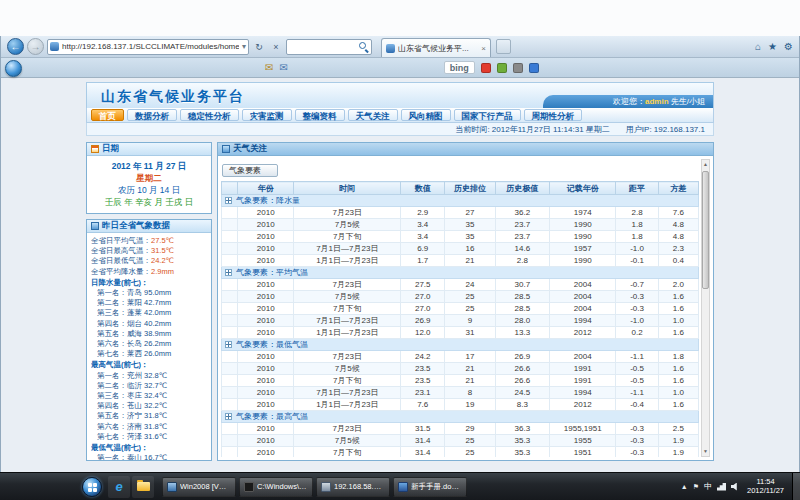  What do you see at coordinates (460, 201) in the screenshot?
I see `table-group-row: 气象要素：降水量` at bounding box center [460, 201].